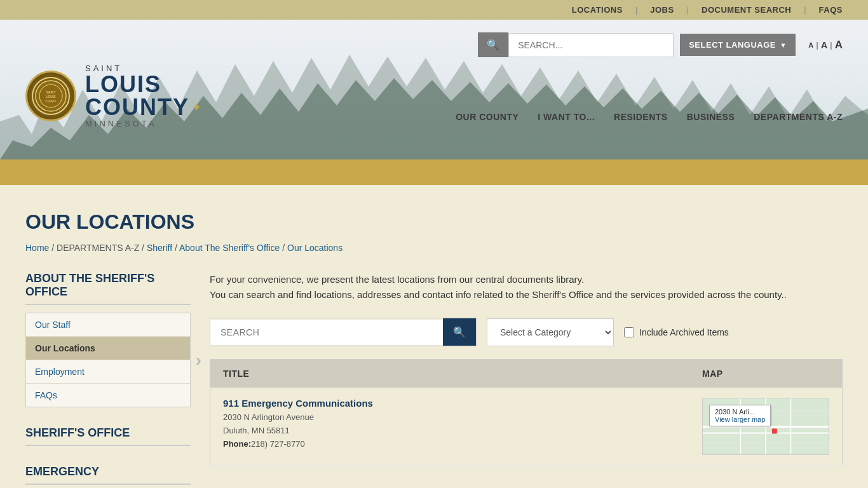 The width and height of the screenshot is (868, 488). What do you see at coordinates (783, 45) in the screenshot?
I see `chevron-down-icon: ▼` at bounding box center [783, 45].